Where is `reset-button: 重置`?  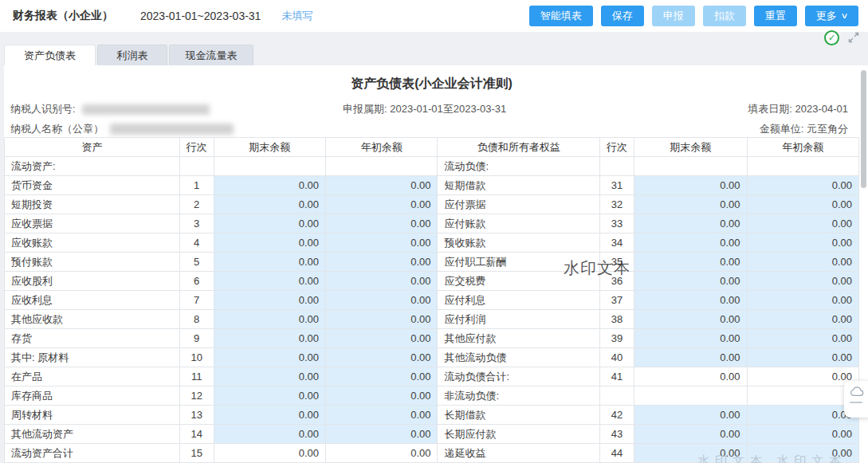
reset-button: 重置 is located at coordinates (776, 16).